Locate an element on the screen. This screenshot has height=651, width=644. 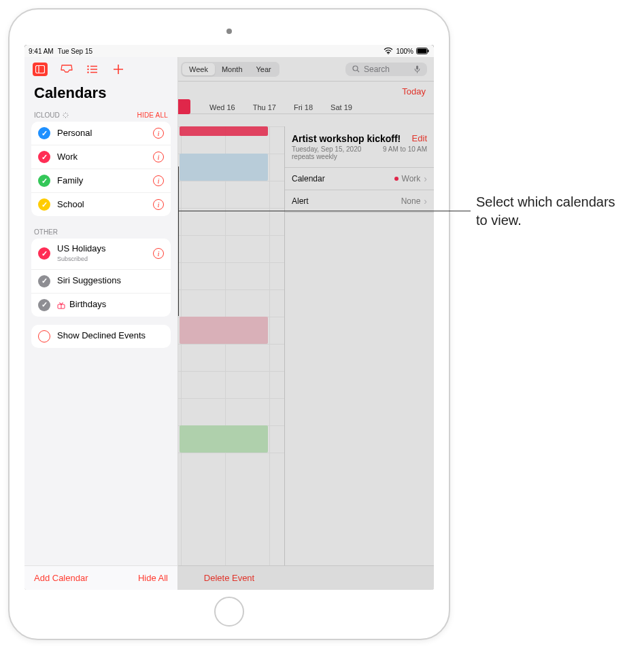
calendar-row-school: School i is located at coordinates (101, 205).